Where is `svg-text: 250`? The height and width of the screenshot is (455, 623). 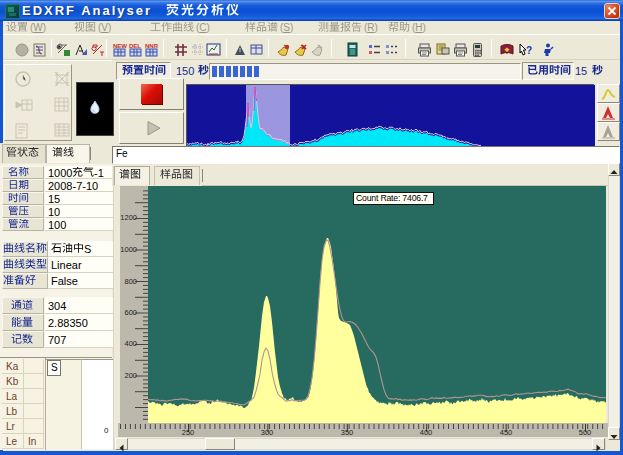
svg-text: 250 is located at coordinates (188, 432).